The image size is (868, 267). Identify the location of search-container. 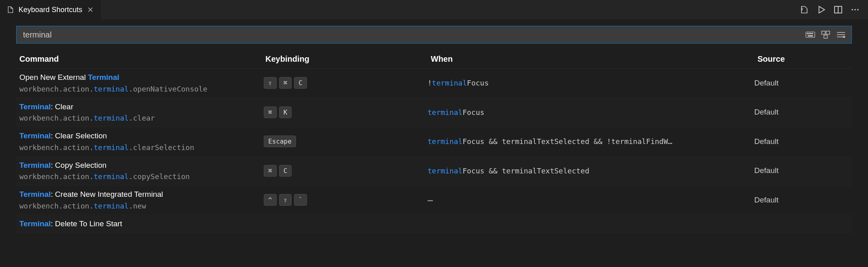
(434, 33).